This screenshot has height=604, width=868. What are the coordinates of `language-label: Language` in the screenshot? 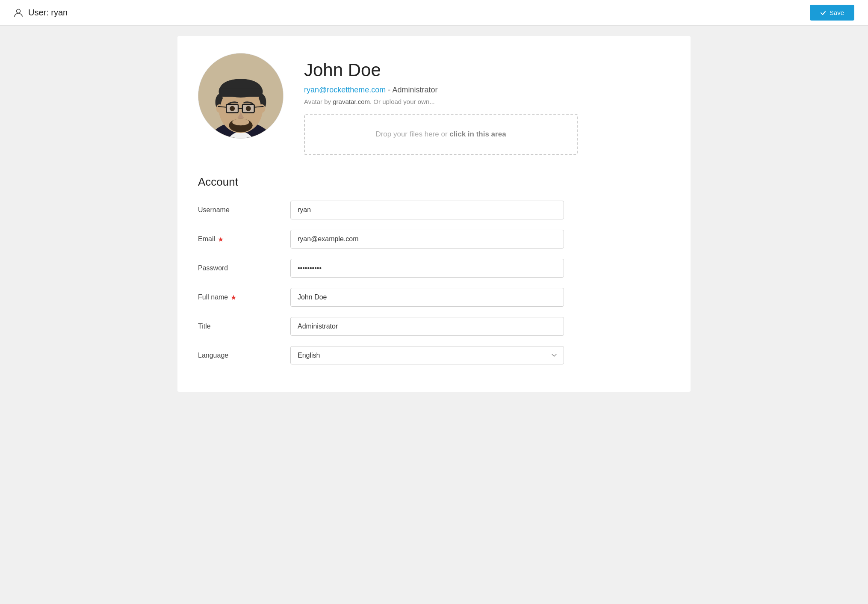 It's located at (241, 355).